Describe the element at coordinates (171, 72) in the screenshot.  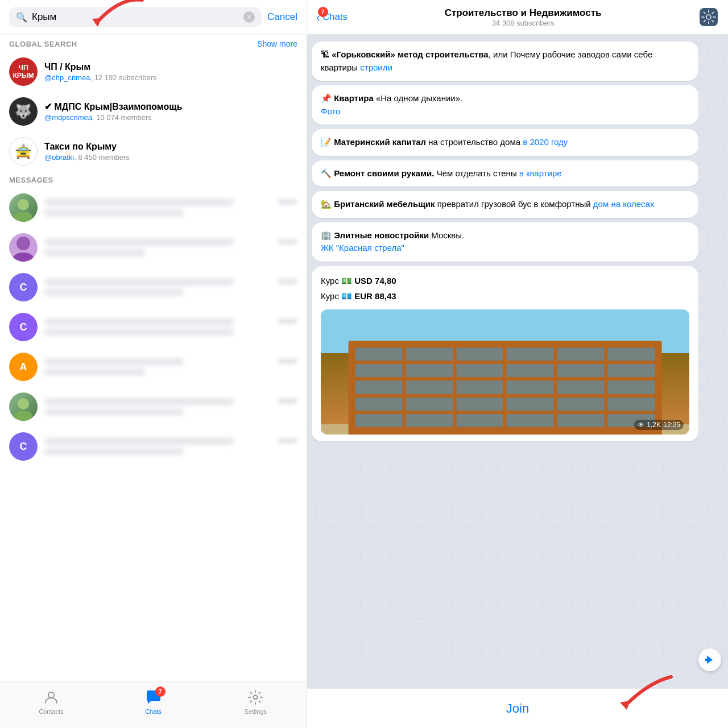
I see `result-info-chp: ЧП / Крым @chp_crimea, 12 192 subscriber…` at that location.